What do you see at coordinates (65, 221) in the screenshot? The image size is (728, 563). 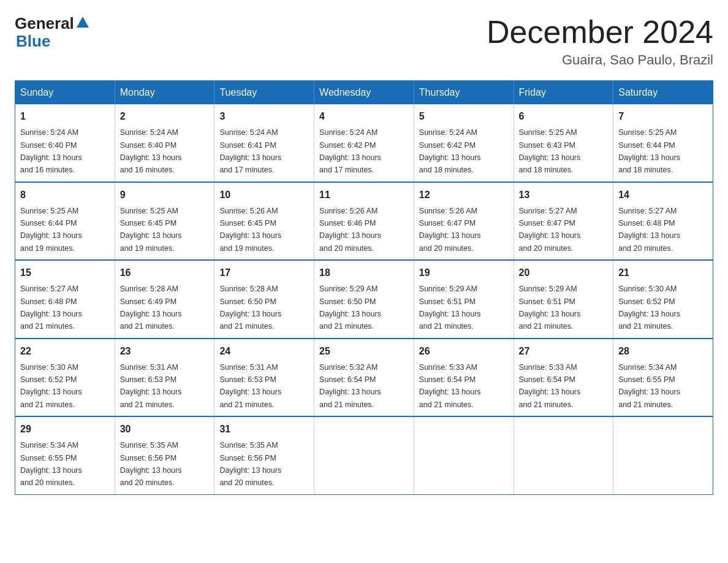 I see `table-row: 8 Sunrise: 5:25 AM Sunset: 6:44 PM Dayli…` at bounding box center [65, 221].